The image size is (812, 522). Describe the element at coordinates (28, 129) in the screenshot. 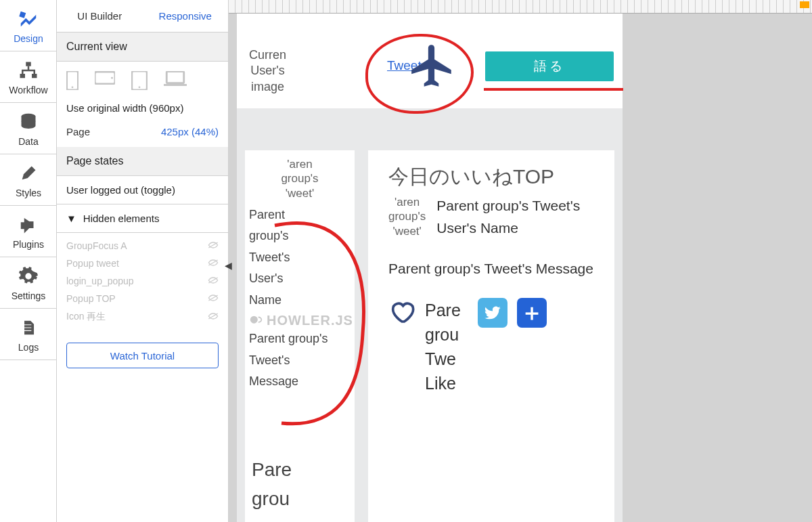

I see `nav-data: Data` at that location.